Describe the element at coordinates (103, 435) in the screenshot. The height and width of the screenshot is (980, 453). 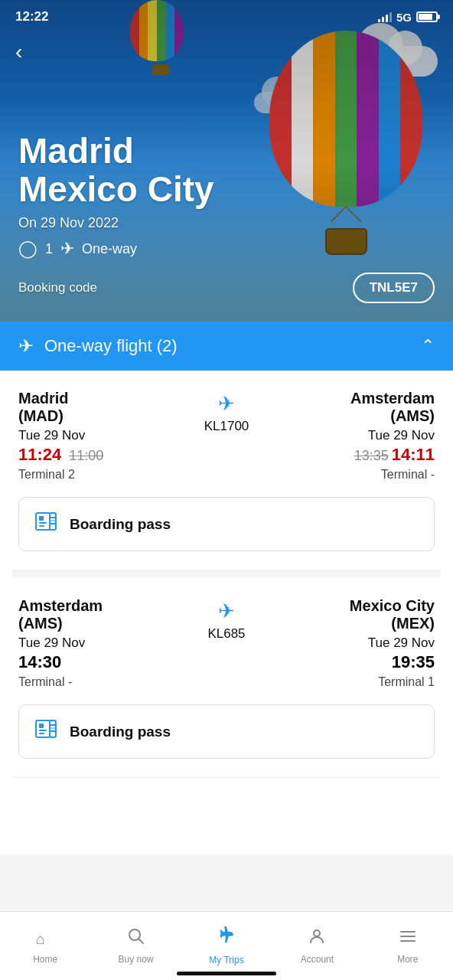
I see `flight-origin-1: Madrid (MAD) Tue 29 Nov 11:24 11:00 Term…` at that location.